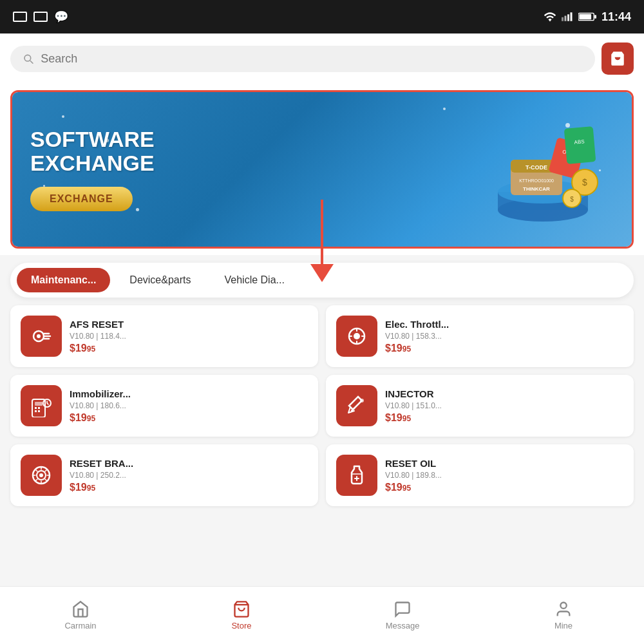 Image resolution: width=644 pixels, height=644 pixels. I want to click on product-name: RESET OIL, so click(504, 464).